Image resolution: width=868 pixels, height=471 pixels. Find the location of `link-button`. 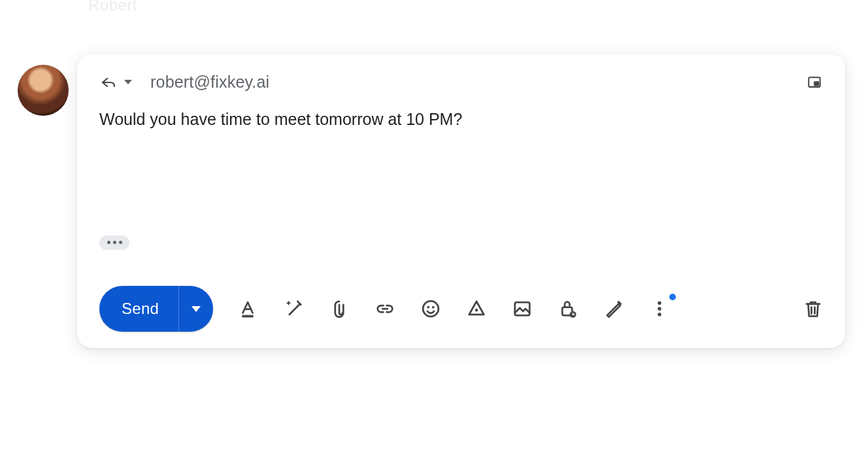

link-button is located at coordinates (385, 309).